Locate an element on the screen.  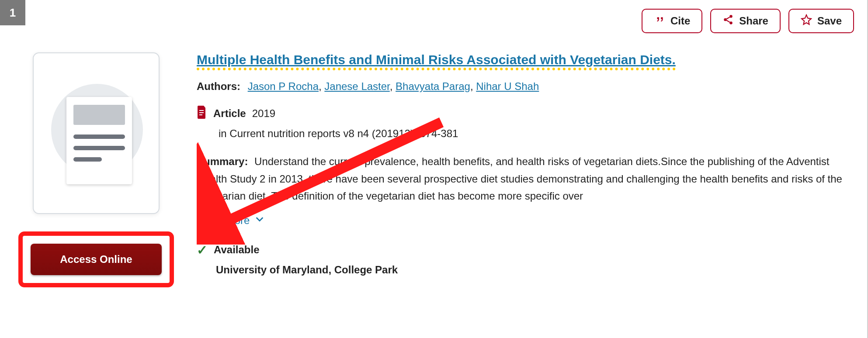
cite-button: Cite is located at coordinates (672, 21).